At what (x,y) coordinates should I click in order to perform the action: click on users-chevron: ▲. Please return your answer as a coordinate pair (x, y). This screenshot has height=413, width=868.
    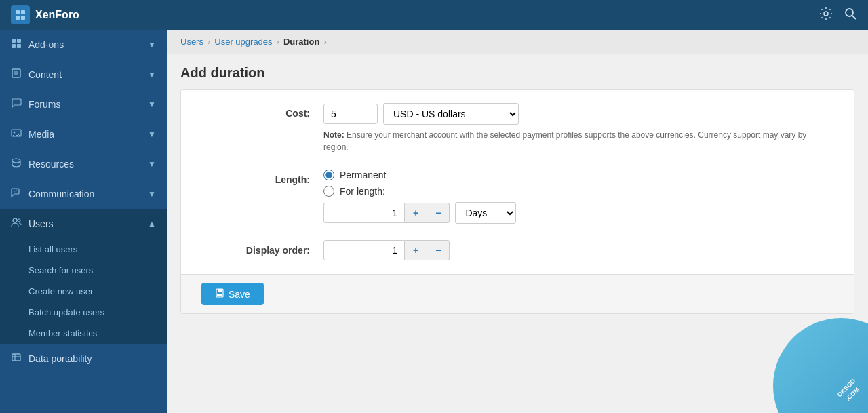
    Looking at the image, I should click on (152, 224).